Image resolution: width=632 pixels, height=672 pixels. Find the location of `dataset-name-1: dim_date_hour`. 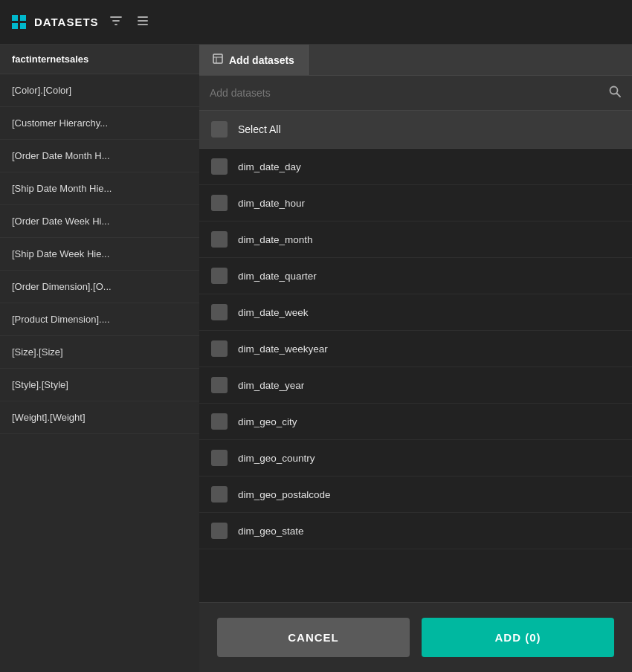

dataset-name-1: dim_date_hour is located at coordinates (271, 204).